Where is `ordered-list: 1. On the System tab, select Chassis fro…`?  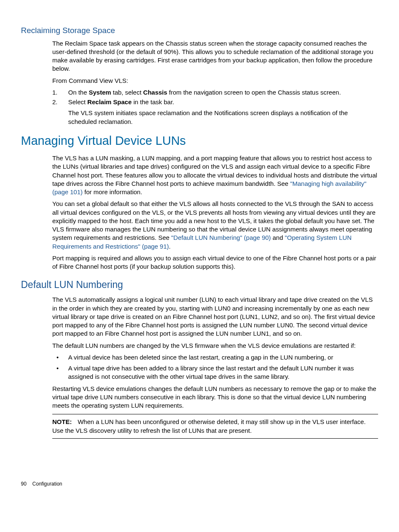 ordered-list: 1. On the System tab, select Chassis fro… is located at coordinates (215, 107).